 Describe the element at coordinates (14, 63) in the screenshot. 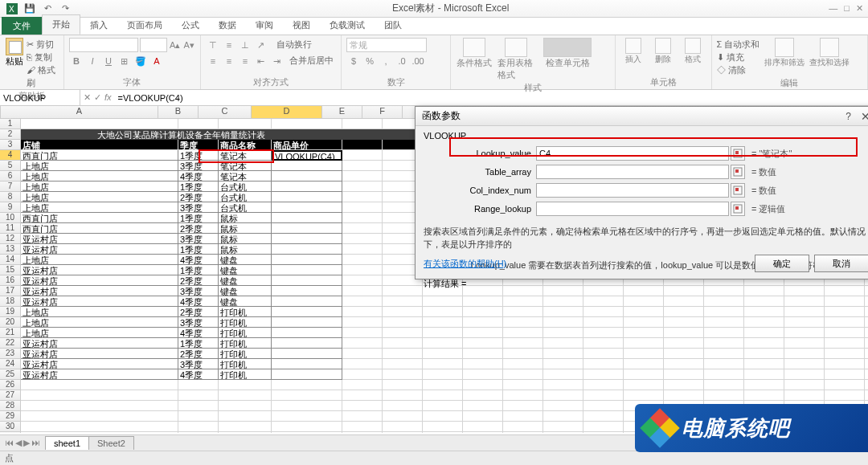

I see `paste-button: 粘贴` at that location.